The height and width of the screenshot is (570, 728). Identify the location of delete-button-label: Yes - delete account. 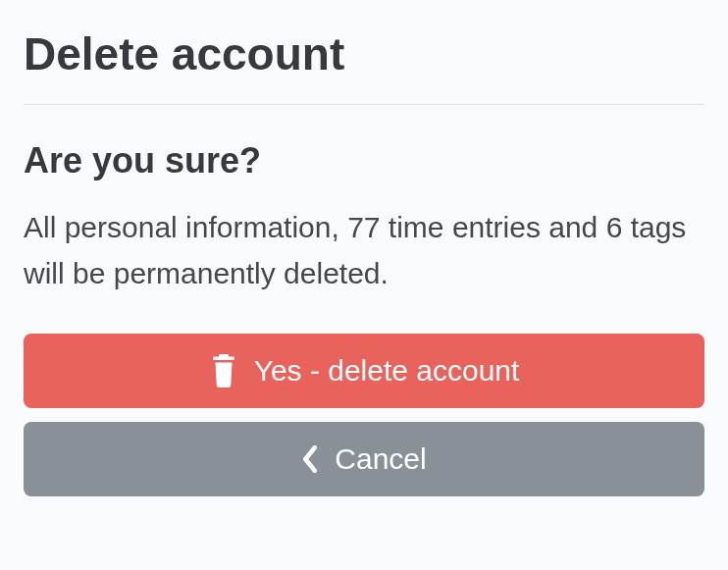
(387, 371).